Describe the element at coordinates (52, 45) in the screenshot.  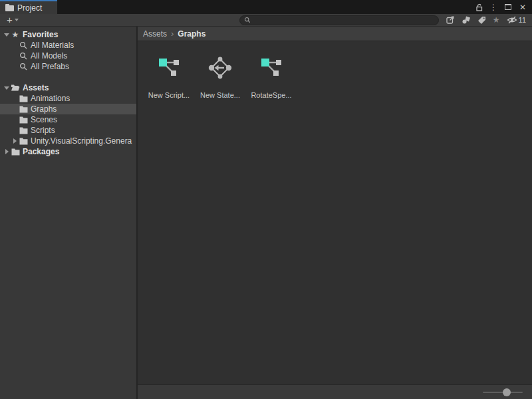
I see `sidebar-item-label: All Materials` at that location.